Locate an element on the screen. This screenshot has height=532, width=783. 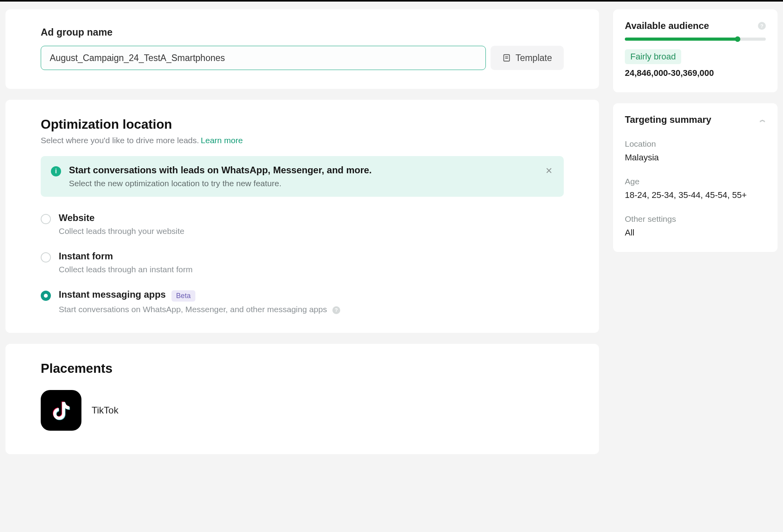
template-icon is located at coordinates (507, 58).